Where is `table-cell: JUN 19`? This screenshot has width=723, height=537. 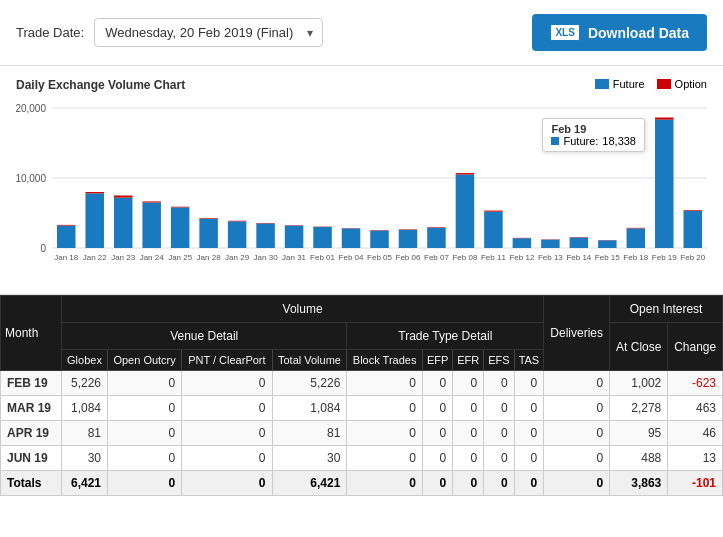
table-cell: JUN 19 is located at coordinates (32, 458).